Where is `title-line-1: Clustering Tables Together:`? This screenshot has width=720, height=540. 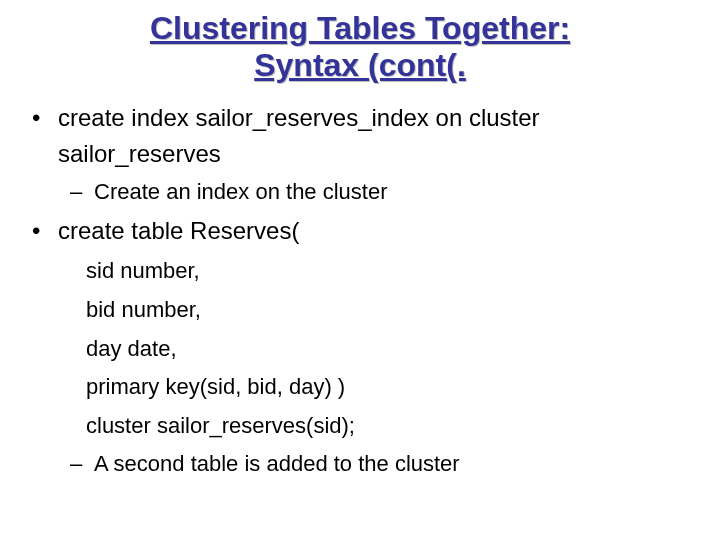 title-line-1: Clustering Tables Together: is located at coordinates (360, 28).